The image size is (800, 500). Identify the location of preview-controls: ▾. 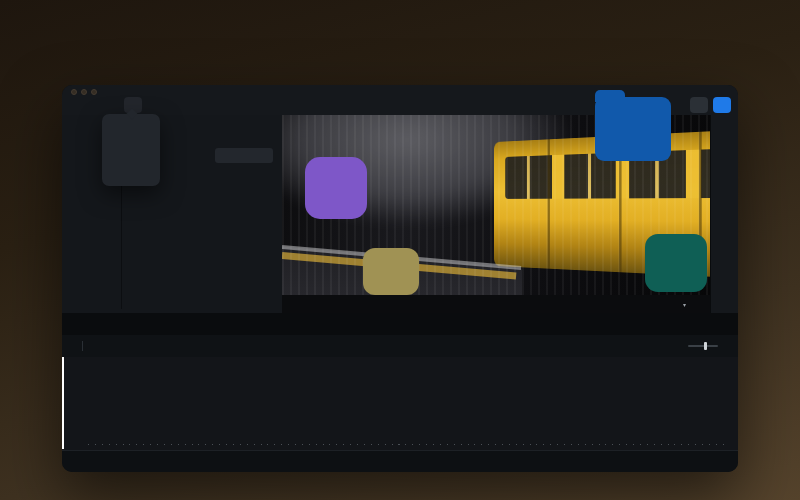
(496, 304).